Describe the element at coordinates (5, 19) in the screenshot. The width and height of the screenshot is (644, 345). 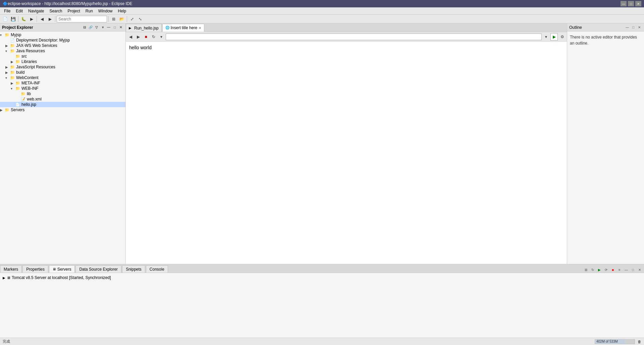
I see `toolbar-new: 📄` at that location.